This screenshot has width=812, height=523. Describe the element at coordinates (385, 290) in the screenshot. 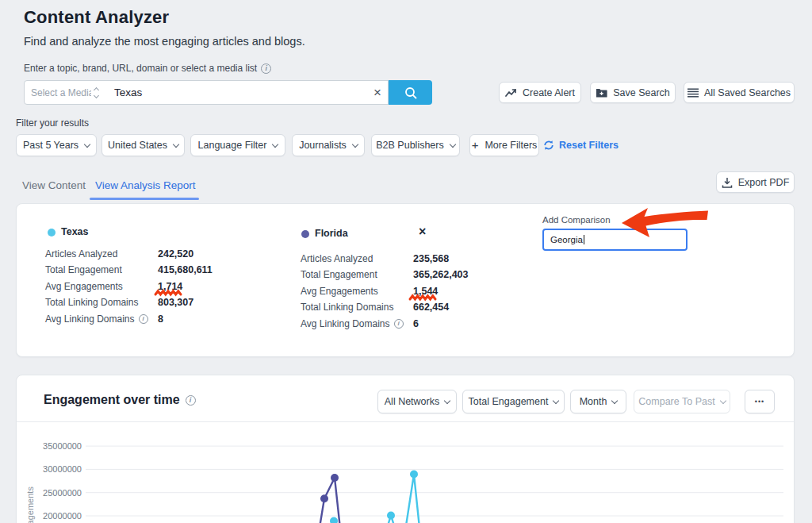

I see `stat-row: Avg Engagements1,544` at that location.